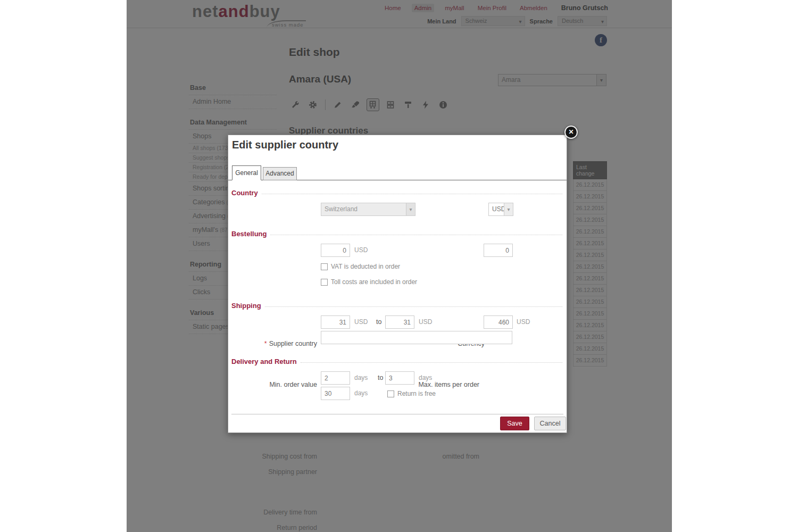 This screenshot has height=532, width=798. Describe the element at coordinates (374, 282) in the screenshot. I see `toll-checkbox-label: Toll costs are included in order` at that location.